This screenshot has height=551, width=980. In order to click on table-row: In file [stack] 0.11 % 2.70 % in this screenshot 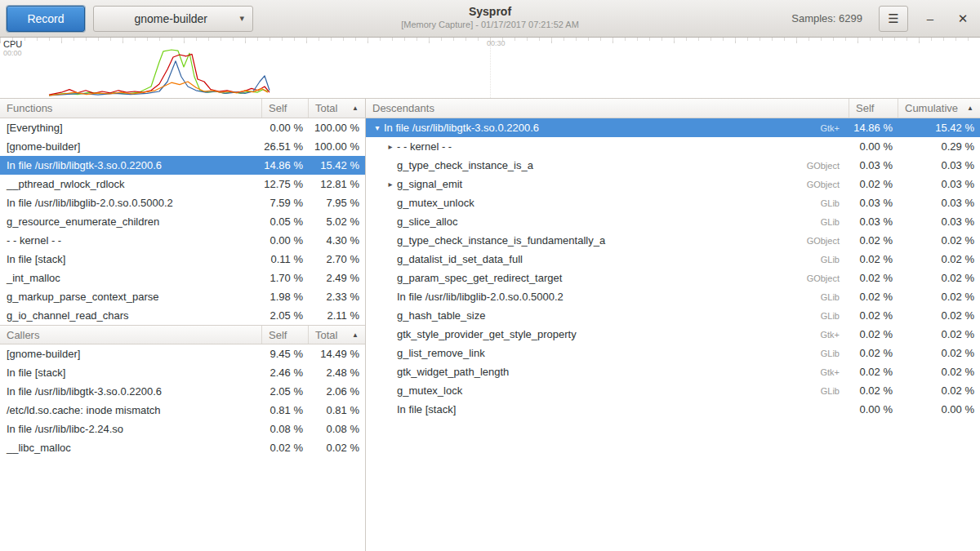, I will do `click(183, 260)`.